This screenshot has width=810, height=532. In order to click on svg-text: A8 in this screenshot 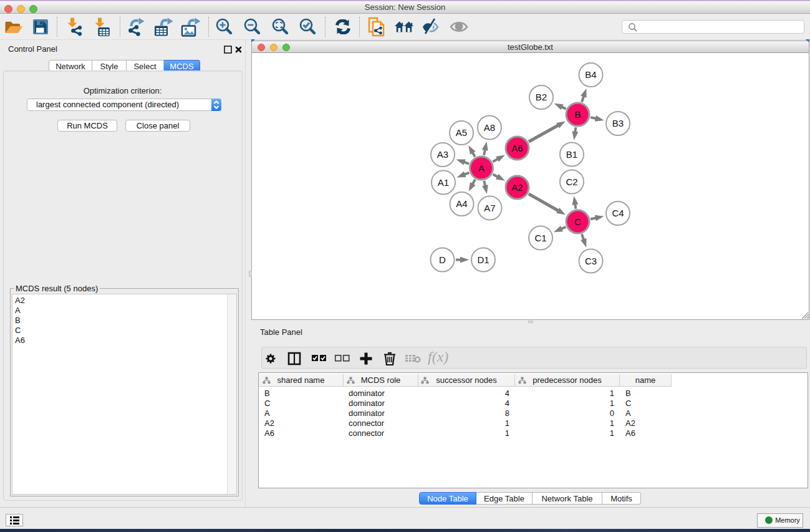, I will do `click(489, 127)`.